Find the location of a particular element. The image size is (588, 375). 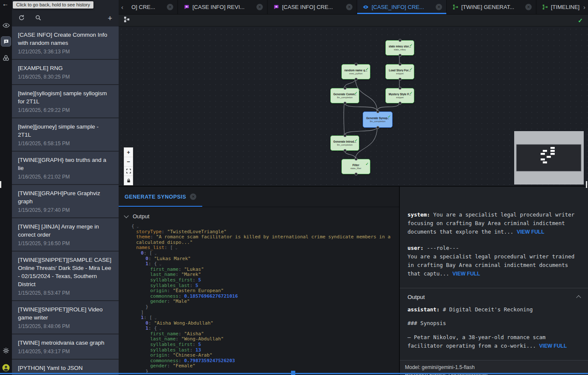

editor-tab: [CASE INFO] REVI... is located at coordinates (223, 7).